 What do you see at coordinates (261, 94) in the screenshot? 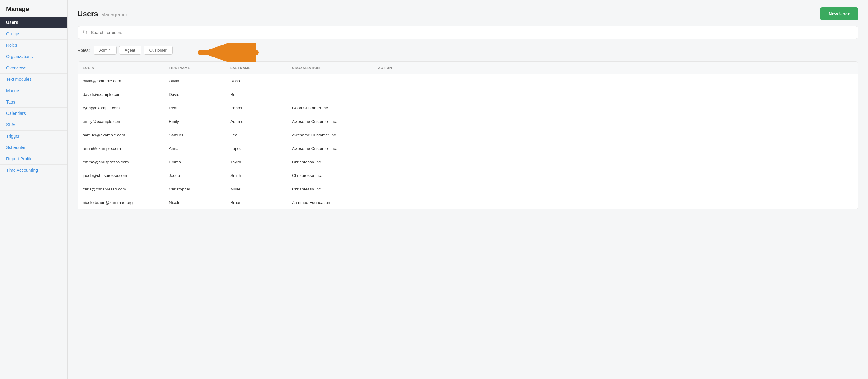
I see `cell-lastname: Bell` at bounding box center [261, 94].